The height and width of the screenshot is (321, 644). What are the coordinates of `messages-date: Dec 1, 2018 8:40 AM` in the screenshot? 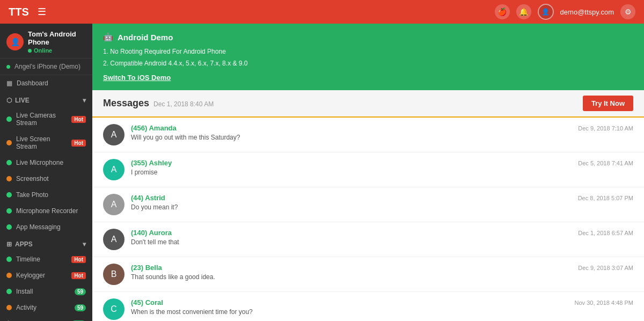 It's located at (184, 104).